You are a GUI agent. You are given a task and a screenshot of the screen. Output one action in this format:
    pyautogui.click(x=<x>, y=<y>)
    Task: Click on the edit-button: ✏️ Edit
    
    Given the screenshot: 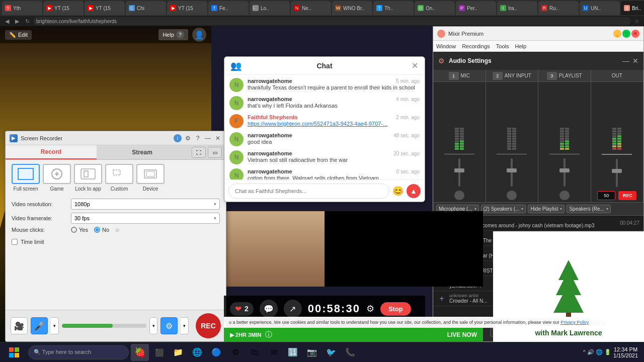 What is the action you would take?
    pyautogui.click(x=18, y=35)
    